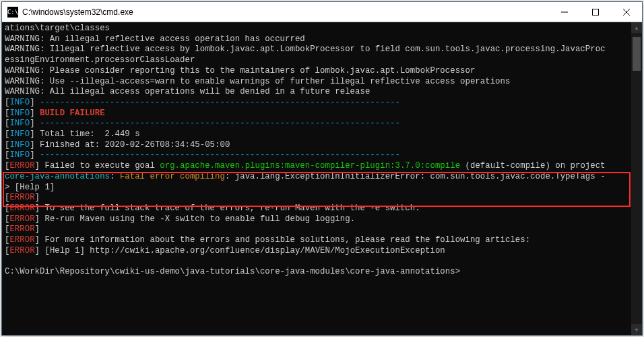  Describe the element at coordinates (135, 145) in the screenshot. I see `finished-at: Finished at: 2020-02-26T08:34:45-05:00` at that location.